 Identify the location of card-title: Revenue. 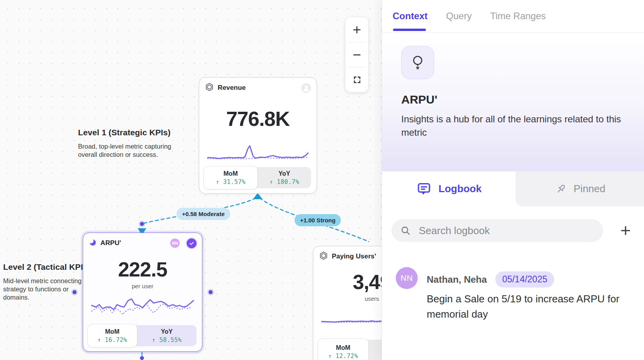
(232, 88).